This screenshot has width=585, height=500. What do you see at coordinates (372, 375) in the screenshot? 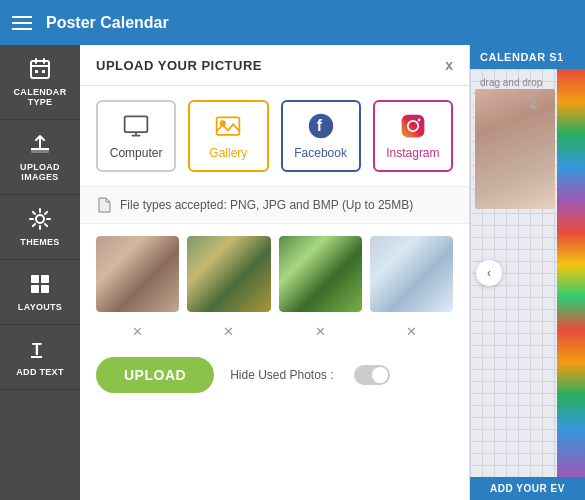
I see `hide-photos-toggle` at bounding box center [372, 375].